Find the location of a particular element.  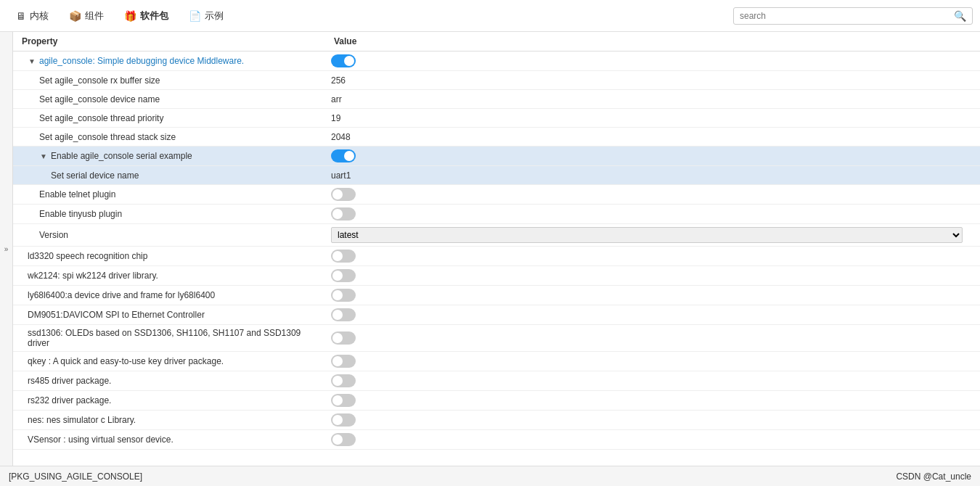

ly68l6400-toggle is located at coordinates (343, 295).